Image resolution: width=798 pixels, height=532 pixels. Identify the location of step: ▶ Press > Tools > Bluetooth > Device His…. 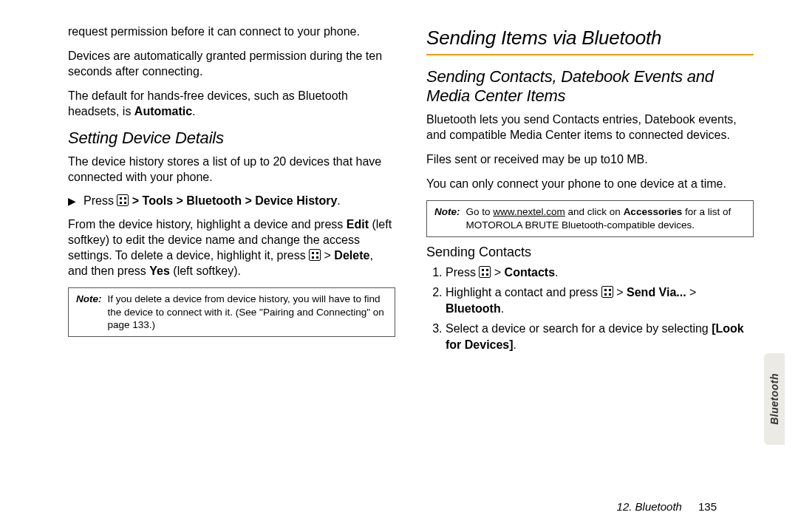
(232, 201).